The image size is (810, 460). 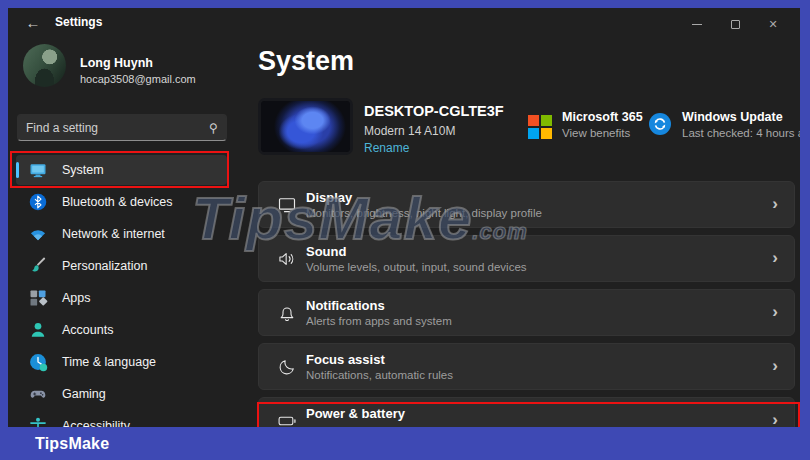 What do you see at coordinates (356, 414) in the screenshot?
I see `card-title: Power & battery` at bounding box center [356, 414].